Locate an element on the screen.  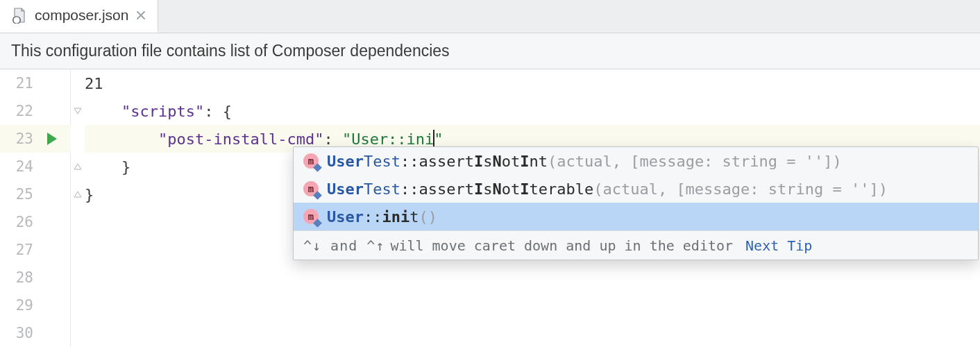
code-line: 21 is located at coordinates (532, 83).